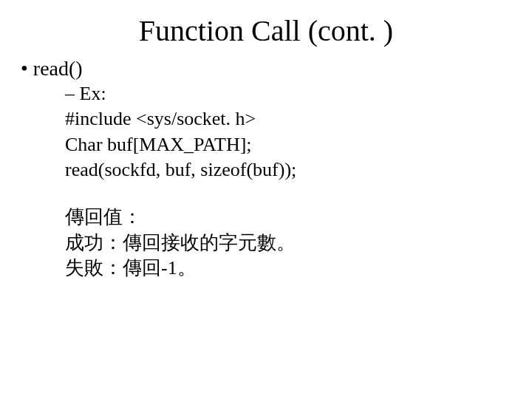 Image resolution: width=532 pixels, height=399 pixels. I want to click on code-line-3: read(sockfd, buf, sizeof(buf));, so click(276, 170).